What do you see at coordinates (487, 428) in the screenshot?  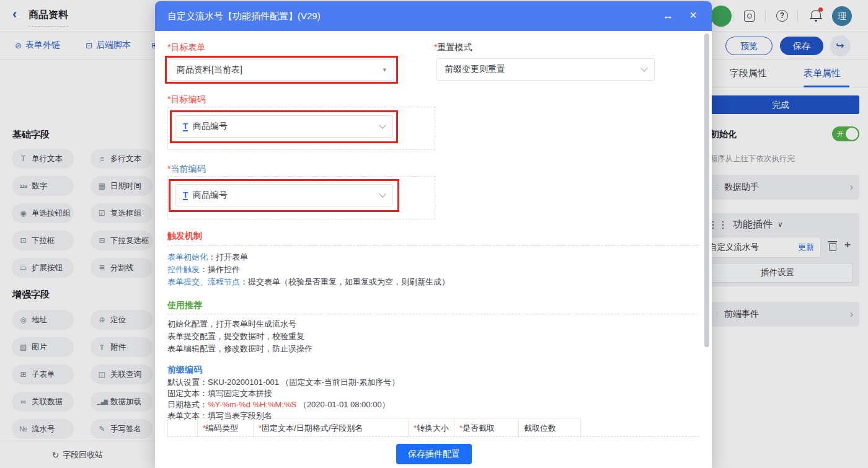 I see `table-header-truncate: *是否截取` at bounding box center [487, 428].